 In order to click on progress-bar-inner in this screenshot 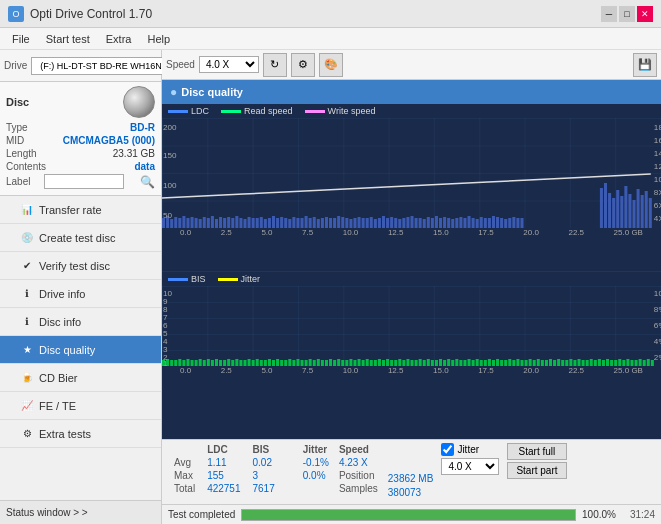, I will do `click(408, 515)`.